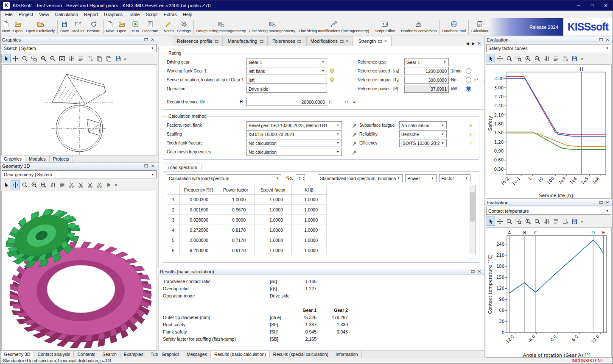 The image size is (613, 364). I want to click on swap-icon: ↔, so click(483, 80).